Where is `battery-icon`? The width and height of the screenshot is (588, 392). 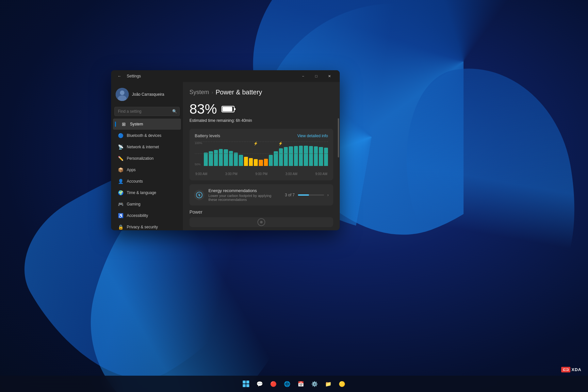 battery-icon is located at coordinates (229, 109).